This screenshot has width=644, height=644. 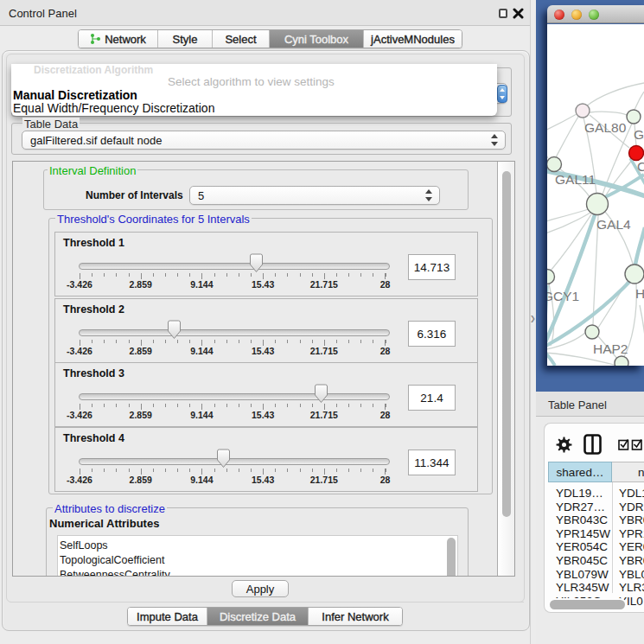 What do you see at coordinates (640, 294) in the screenshot?
I see `svg-text: H` at bounding box center [640, 294].